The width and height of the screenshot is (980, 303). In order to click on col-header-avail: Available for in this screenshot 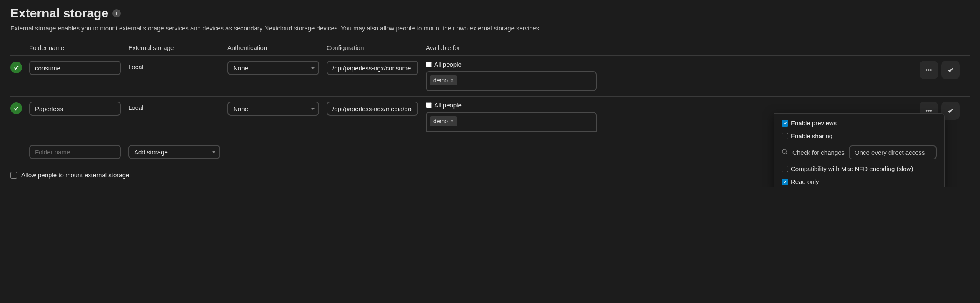, I will do `click(672, 47)`.